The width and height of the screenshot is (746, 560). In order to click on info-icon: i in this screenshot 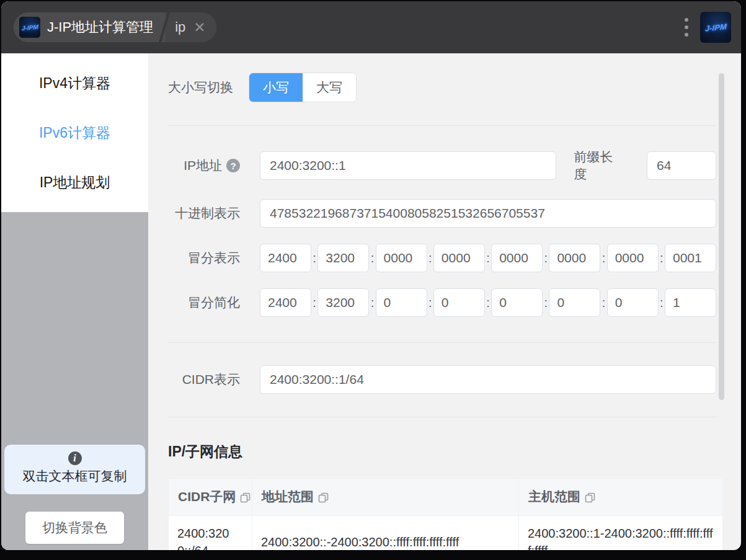, I will do `click(75, 458)`.